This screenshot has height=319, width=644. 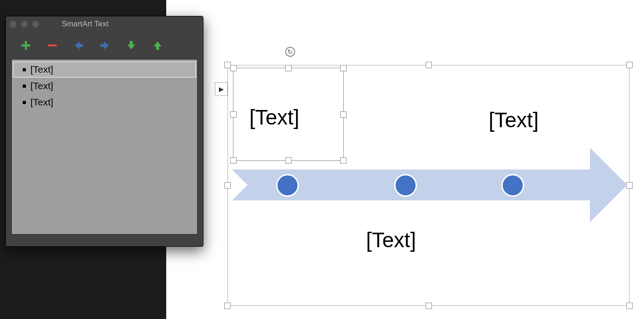 What do you see at coordinates (52, 45) in the screenshot?
I see `minus-icon` at bounding box center [52, 45].